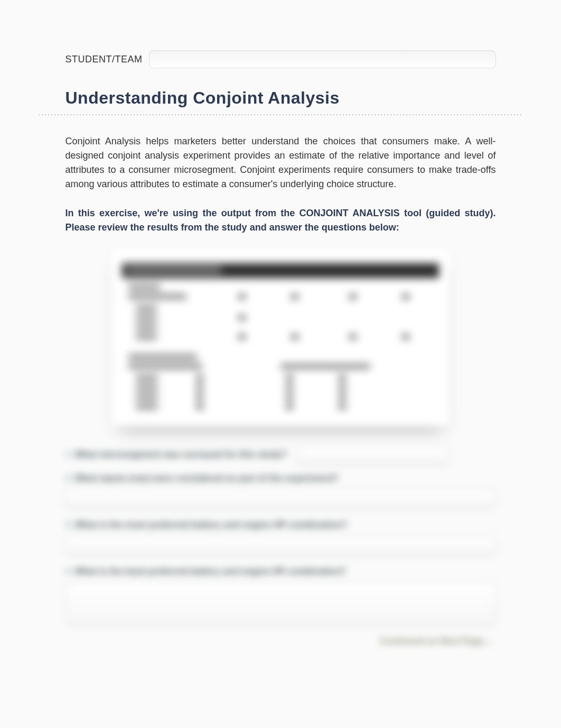  Describe the element at coordinates (281, 595) in the screenshot. I see `question-4-row: 4.What is the least preferred battery an…` at that location.